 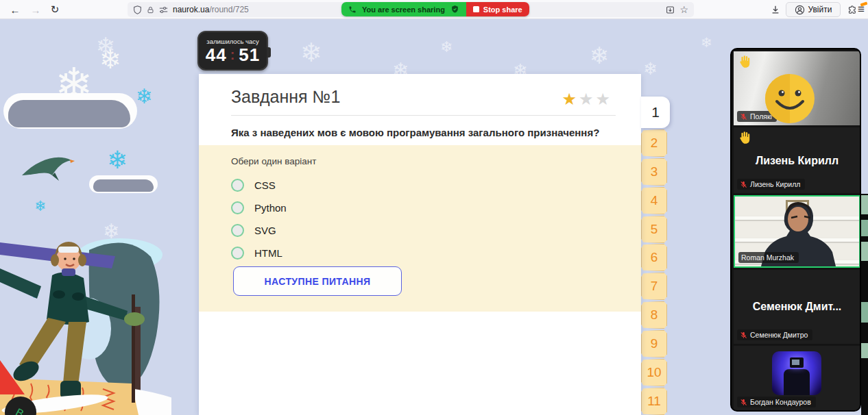 What do you see at coordinates (274, 162) in the screenshot?
I see `choose-one-label: Обери один варіант` at bounding box center [274, 162].